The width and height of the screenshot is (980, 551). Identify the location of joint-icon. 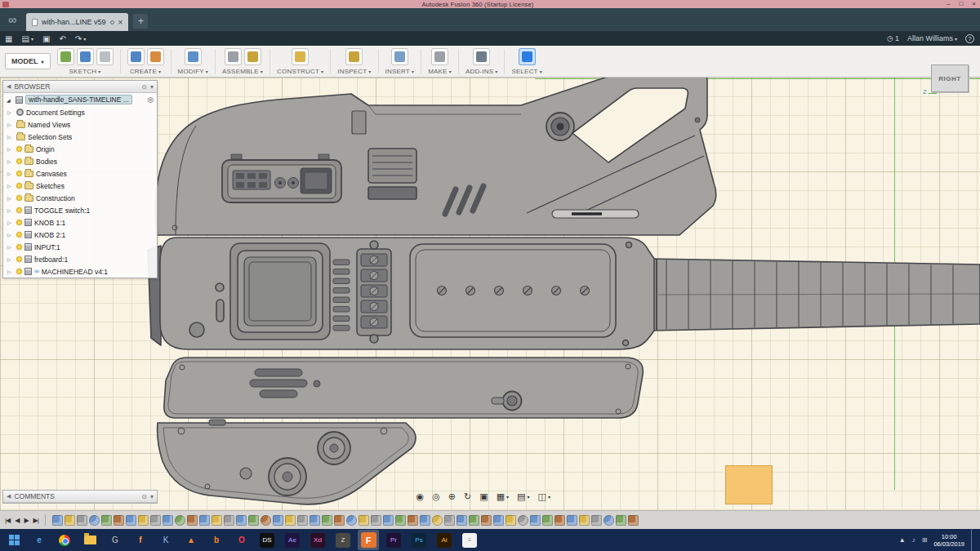
(253, 57).